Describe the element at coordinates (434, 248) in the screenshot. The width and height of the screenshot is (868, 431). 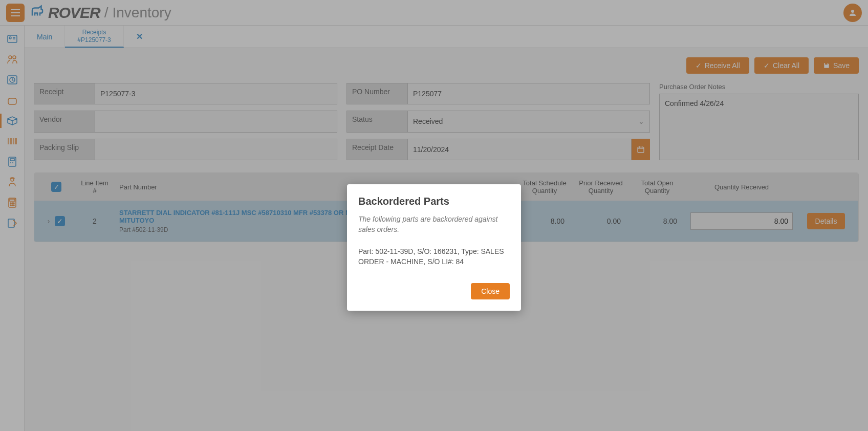
I see `backordered-modal: Backordered Parts The following parts ar…` at that location.